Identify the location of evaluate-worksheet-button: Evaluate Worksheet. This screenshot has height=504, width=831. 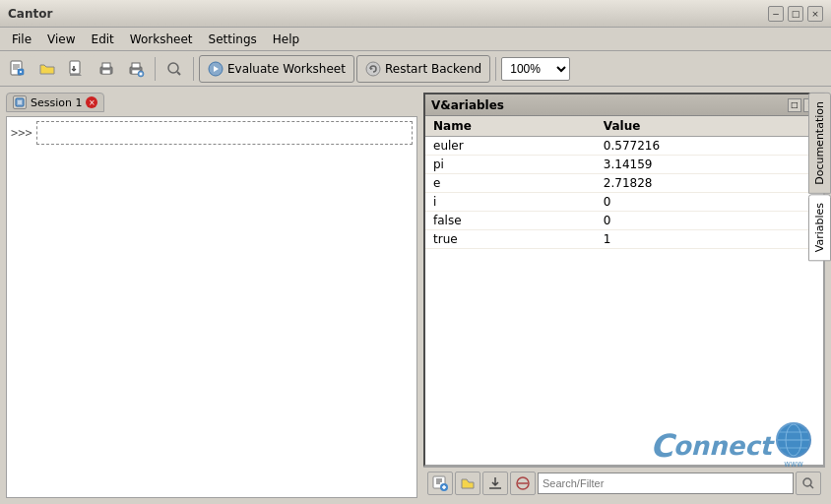
(277, 69).